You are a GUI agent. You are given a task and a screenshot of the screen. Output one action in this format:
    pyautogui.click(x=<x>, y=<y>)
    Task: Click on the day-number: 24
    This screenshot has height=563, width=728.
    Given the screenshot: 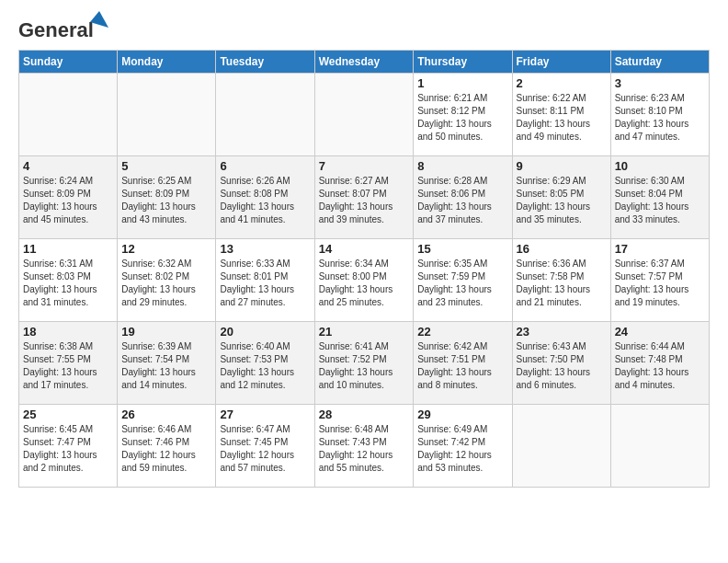 What is the action you would take?
    pyautogui.click(x=660, y=331)
    